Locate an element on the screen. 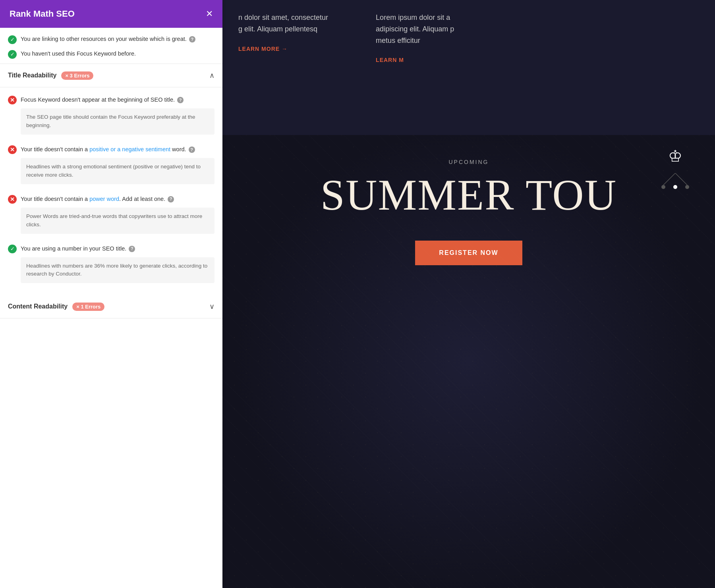 Image resolution: width=715 pixels, height=588 pixels. help-icon-3: ? is located at coordinates (171, 199).